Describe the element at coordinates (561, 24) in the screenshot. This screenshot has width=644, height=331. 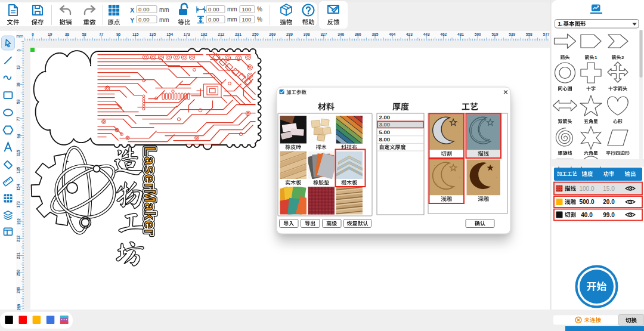
I see `svg-text: 1.` at that location.